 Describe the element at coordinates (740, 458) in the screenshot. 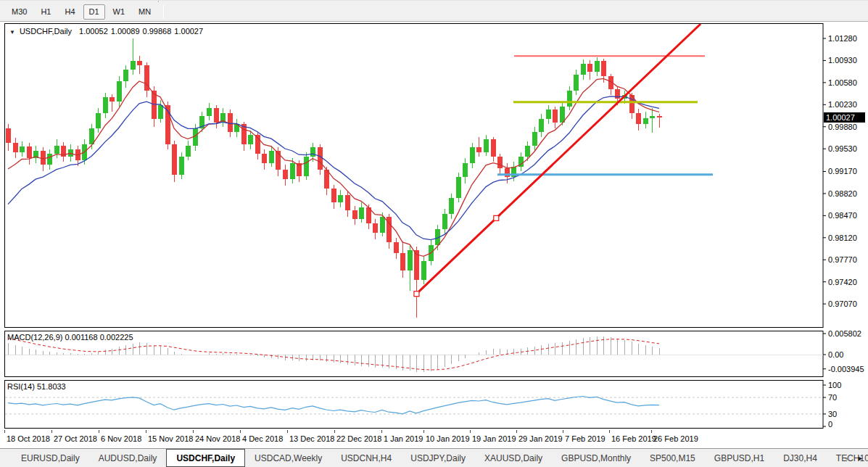

I see `tab-gbpusd-h1: GBPUSD,H1` at that location.